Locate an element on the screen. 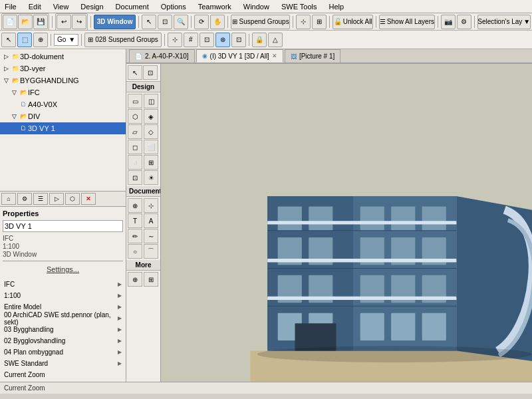 Image resolution: width=532 pixels, height=399 pixels. tree-item-div: ▽ 📂 DIV is located at coordinates (63, 116).